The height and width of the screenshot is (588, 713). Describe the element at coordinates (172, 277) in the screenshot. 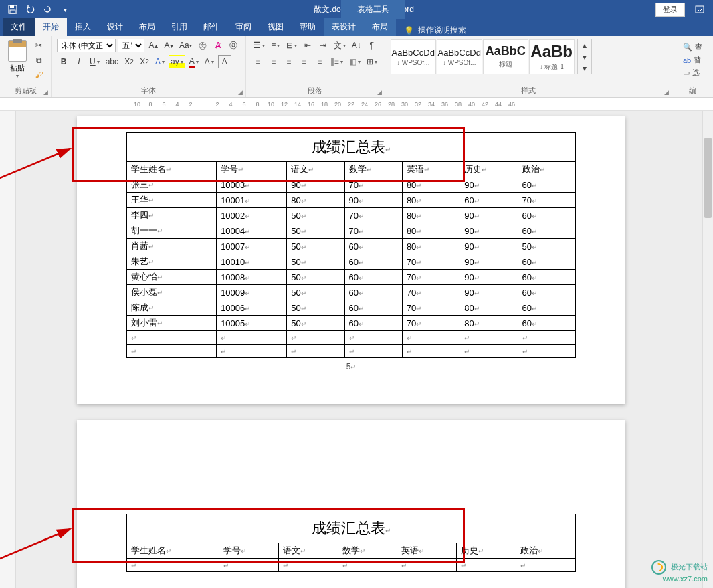

I see `table-cell: 黄心怡↵` at that location.